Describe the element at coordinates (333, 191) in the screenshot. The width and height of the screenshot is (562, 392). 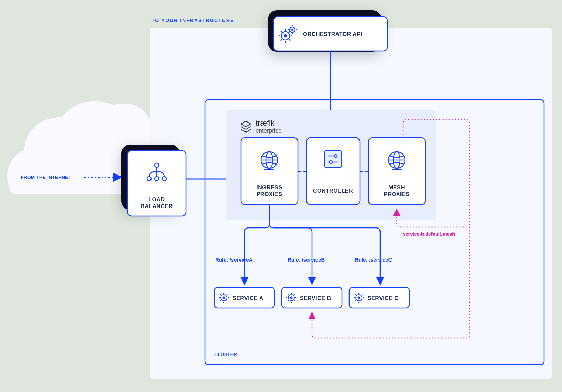
I see `controller-label: CONTROLLER` at that location.